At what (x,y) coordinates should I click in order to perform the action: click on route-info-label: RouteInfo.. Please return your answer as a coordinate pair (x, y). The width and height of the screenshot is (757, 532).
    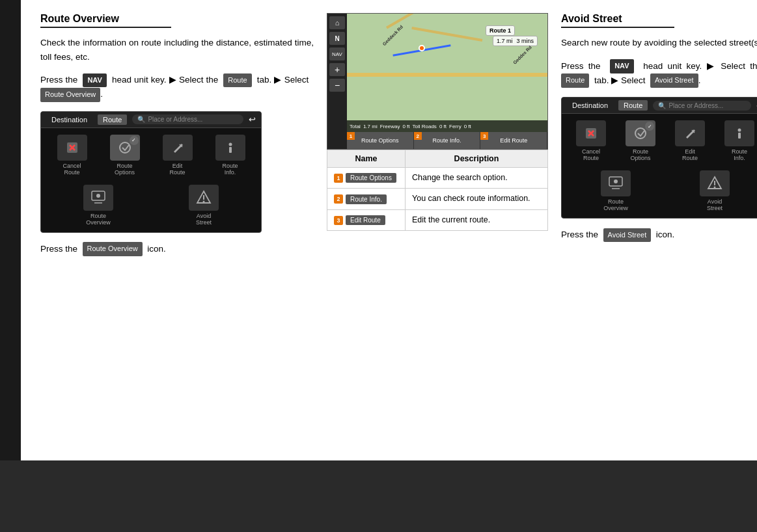
    Looking at the image, I should click on (230, 169).